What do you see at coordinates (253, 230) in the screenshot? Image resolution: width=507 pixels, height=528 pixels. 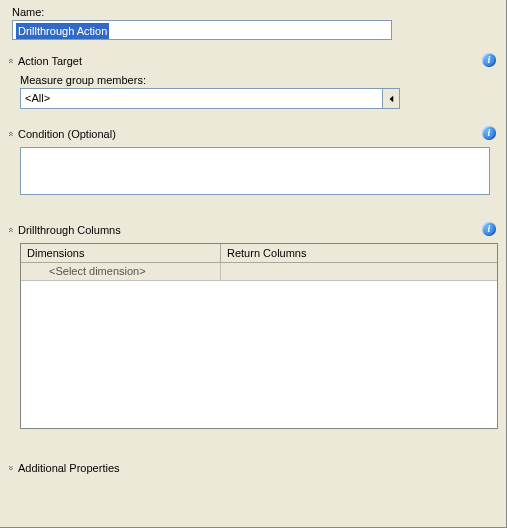 I see `section-header-drill-columns: « Drillthrough Columns i` at bounding box center [253, 230].